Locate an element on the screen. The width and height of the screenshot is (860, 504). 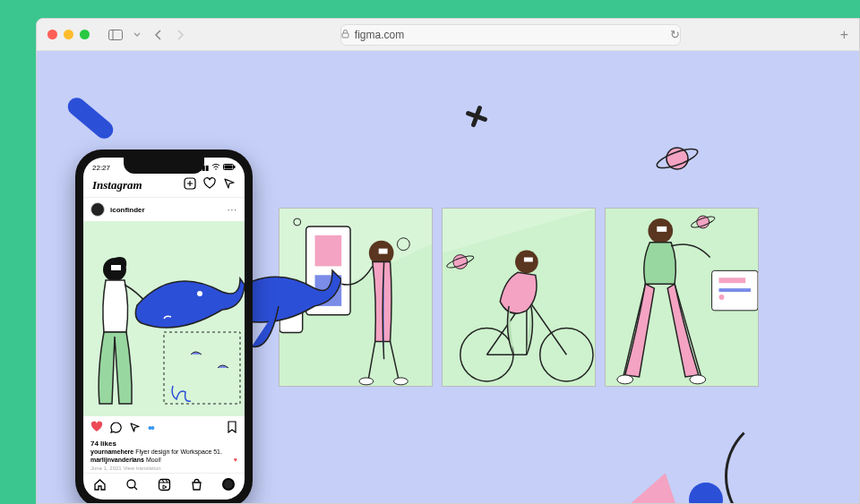
comment-username: marlijnvanderlans is located at coordinates (117, 460).